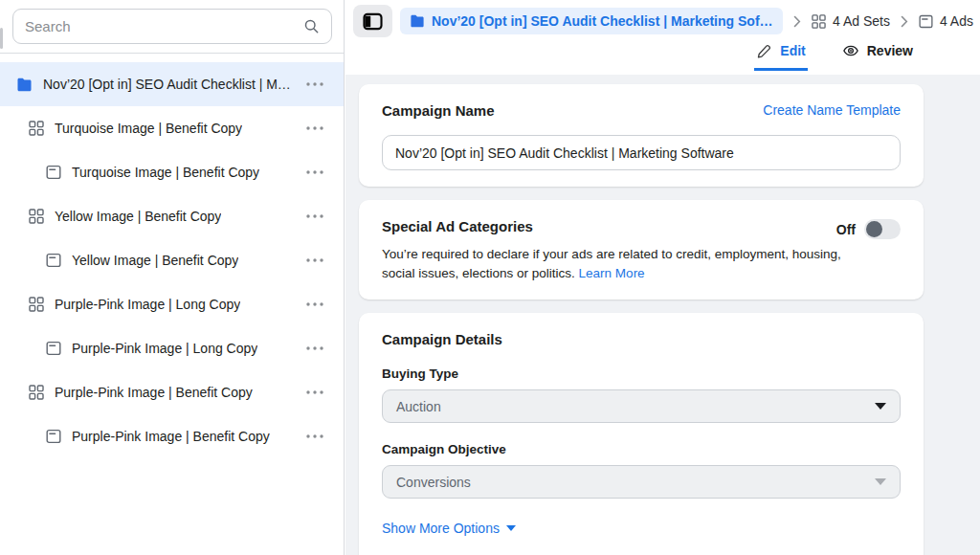  I want to click on ad-row-label: Purple-Pink Image | Benefit Copy, so click(170, 436).